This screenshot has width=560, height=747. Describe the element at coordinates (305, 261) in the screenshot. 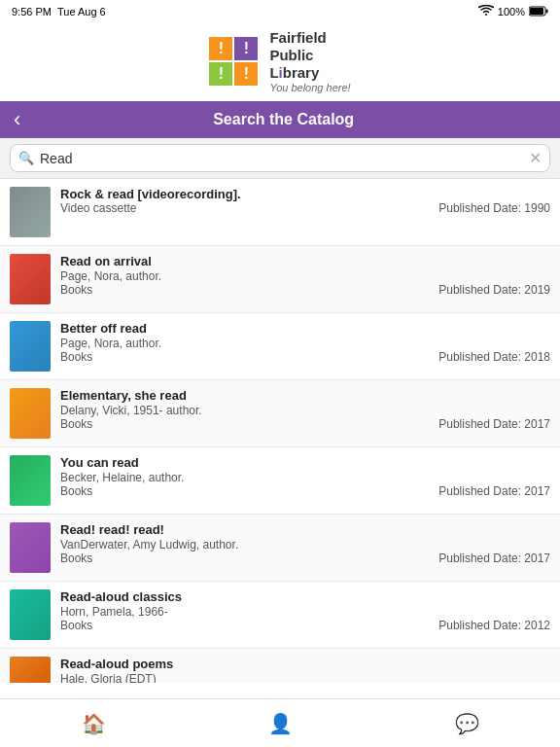

I see `result-title: Read on arrival` at that location.